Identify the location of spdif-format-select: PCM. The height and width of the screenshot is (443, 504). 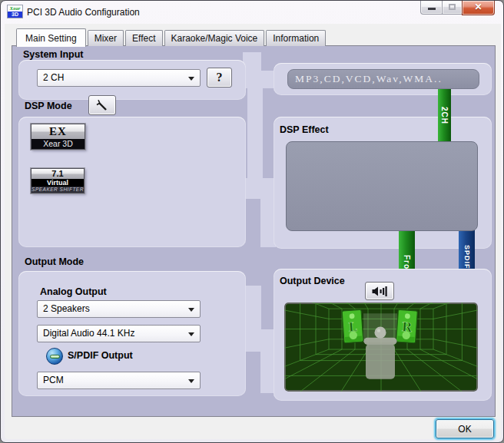
(118, 381).